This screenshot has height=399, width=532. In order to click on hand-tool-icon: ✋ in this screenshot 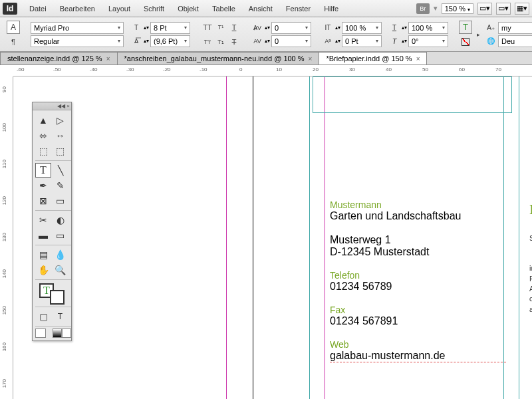, I will do `click(43, 270)`.